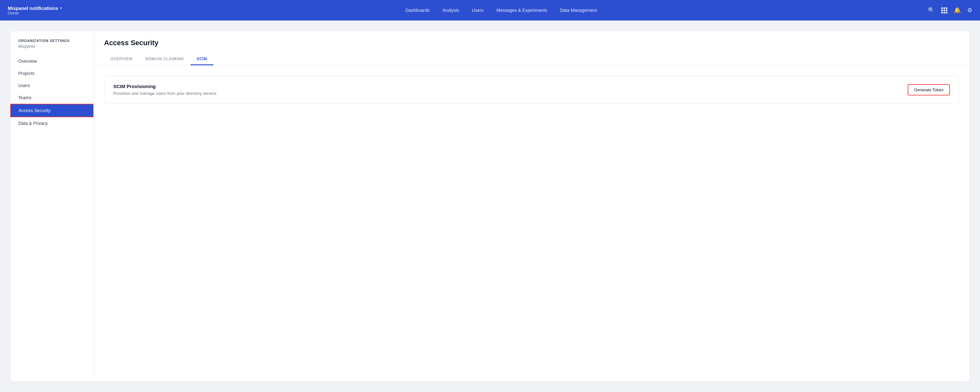 The width and height of the screenshot is (980, 392). I want to click on tab-overview: OVERVIEW, so click(121, 59).